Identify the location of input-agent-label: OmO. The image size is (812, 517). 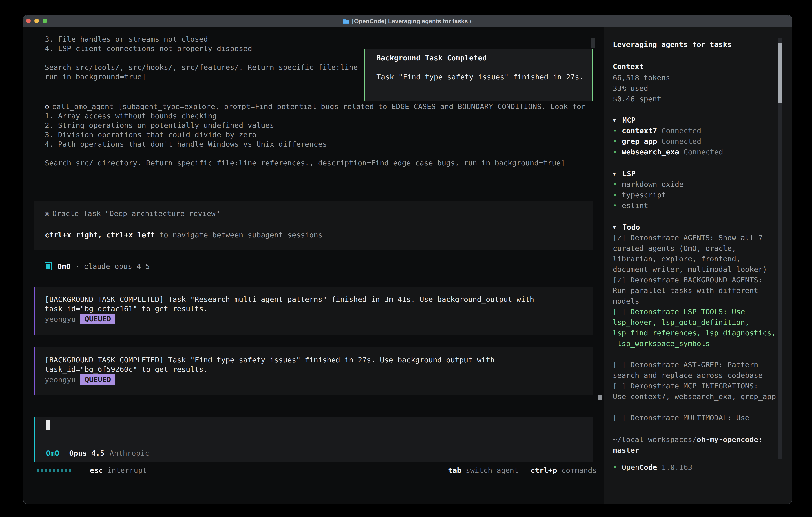
(53, 453).